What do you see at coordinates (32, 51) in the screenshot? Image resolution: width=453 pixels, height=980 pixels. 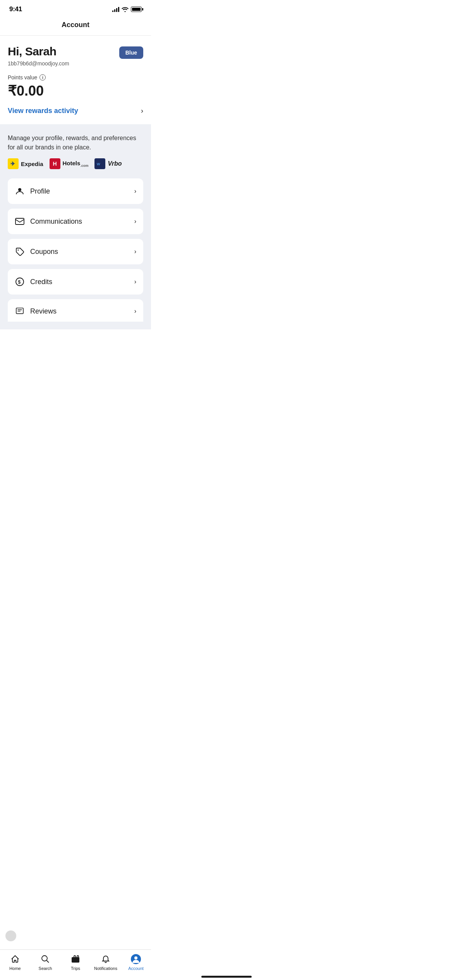 I see `greeting-text: Hi, Sarah` at bounding box center [32, 51].